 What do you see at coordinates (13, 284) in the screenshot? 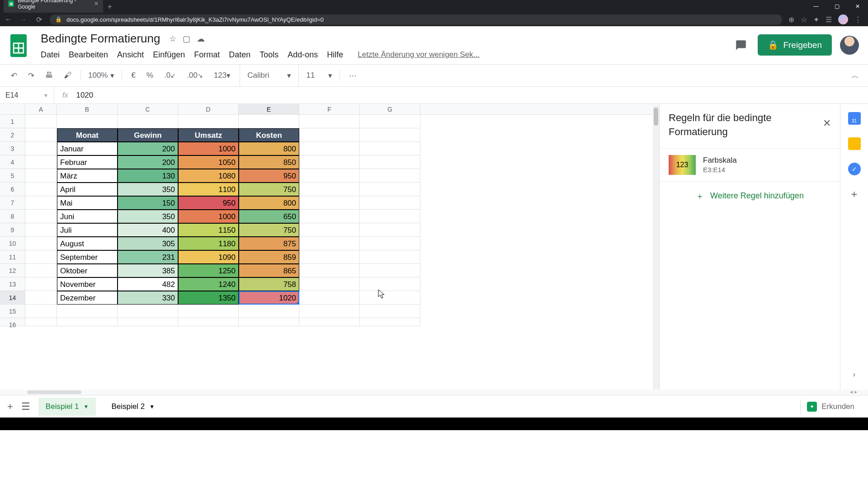
I see `row-header: 13` at bounding box center [13, 284].